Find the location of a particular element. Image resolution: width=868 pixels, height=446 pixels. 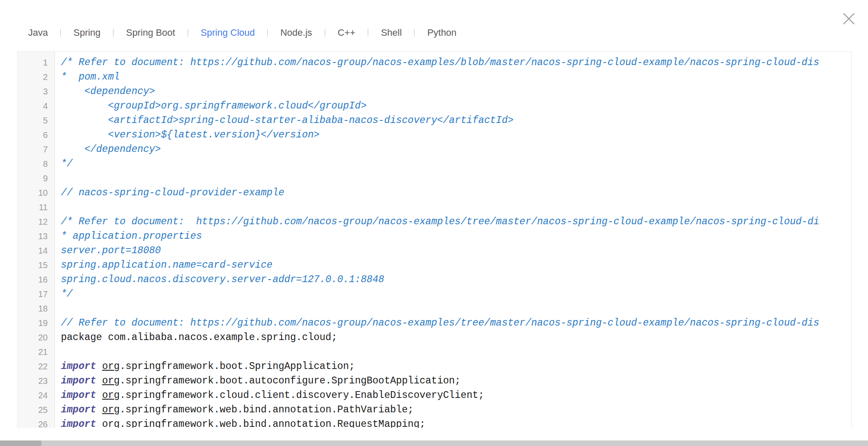

close-button is located at coordinates (849, 19).